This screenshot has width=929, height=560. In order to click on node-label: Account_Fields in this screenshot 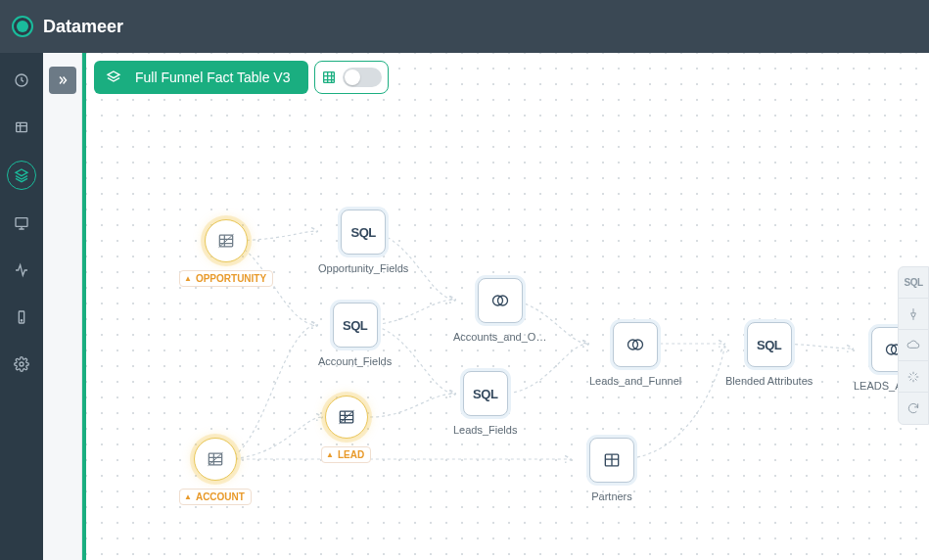, I will do `click(354, 361)`.